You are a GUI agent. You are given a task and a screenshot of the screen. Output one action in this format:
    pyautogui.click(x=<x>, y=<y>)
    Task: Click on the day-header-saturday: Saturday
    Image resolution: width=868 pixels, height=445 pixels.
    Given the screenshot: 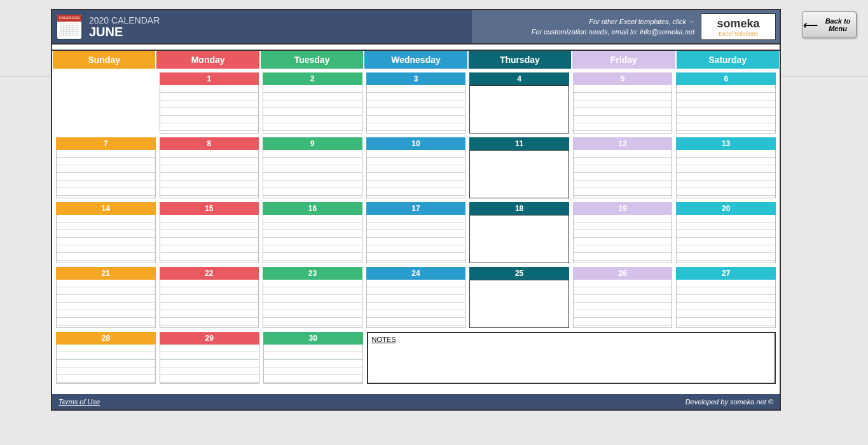 What is the action you would take?
    pyautogui.click(x=727, y=60)
    